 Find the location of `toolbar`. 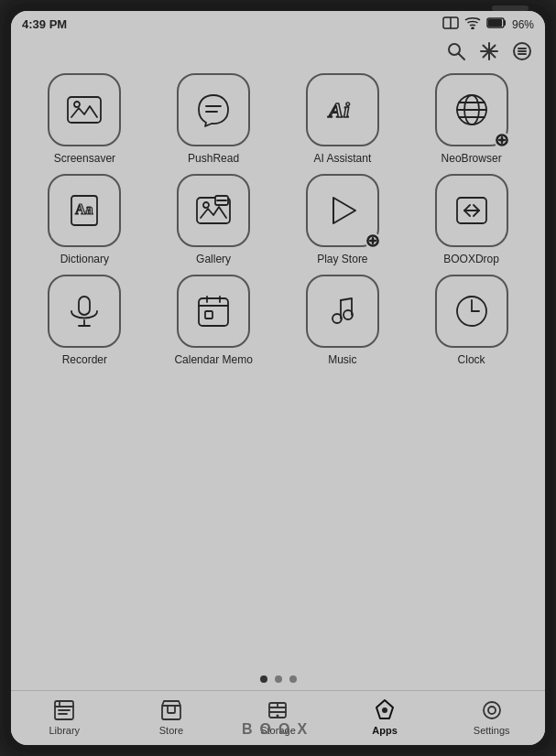

toolbar is located at coordinates (278, 55).